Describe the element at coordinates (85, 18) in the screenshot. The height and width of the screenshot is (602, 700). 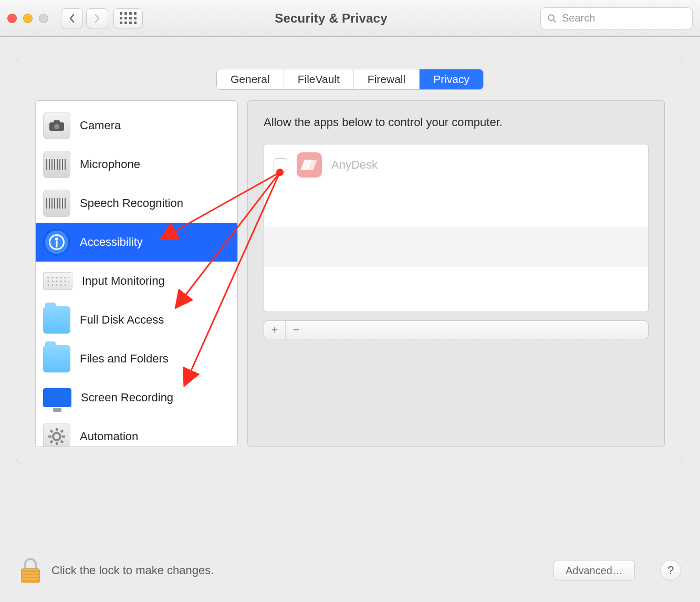
I see `nav-group` at that location.